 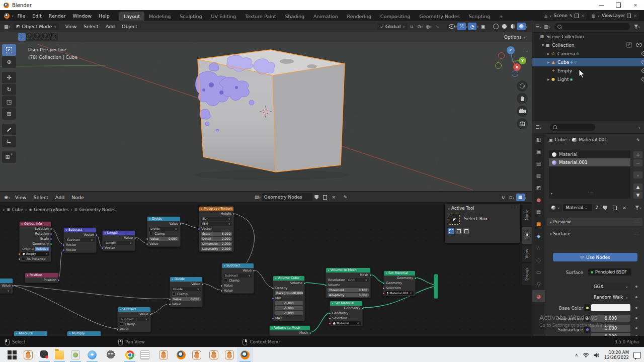 I want to click on node-header: ∨Musgrave Texture, so click(x=216, y=209).